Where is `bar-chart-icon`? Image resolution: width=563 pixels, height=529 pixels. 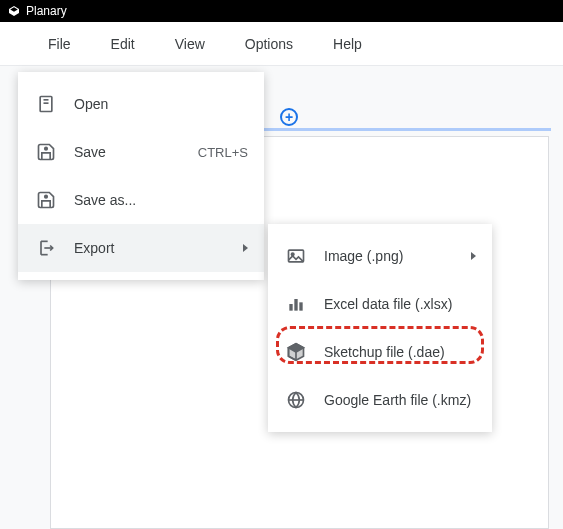
bar-chart-icon is located at coordinates (296, 304).